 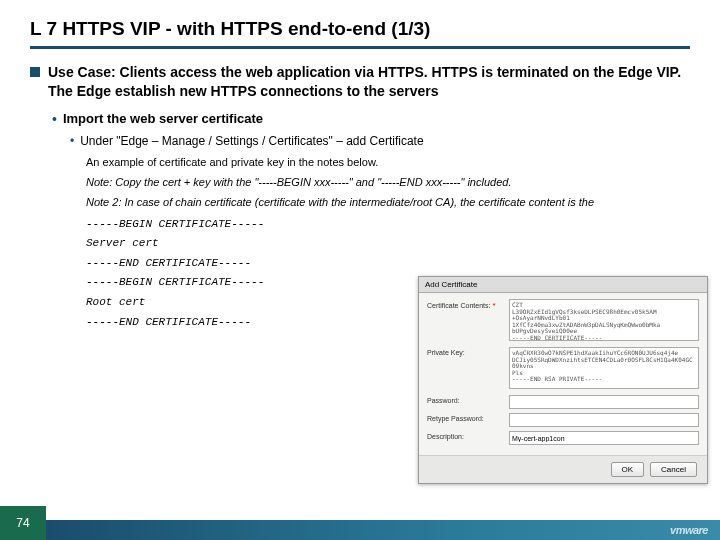 What do you see at coordinates (388, 182) in the screenshot?
I see `note-copy: Note: Copy the cert + key with the "----…` at bounding box center [388, 182].